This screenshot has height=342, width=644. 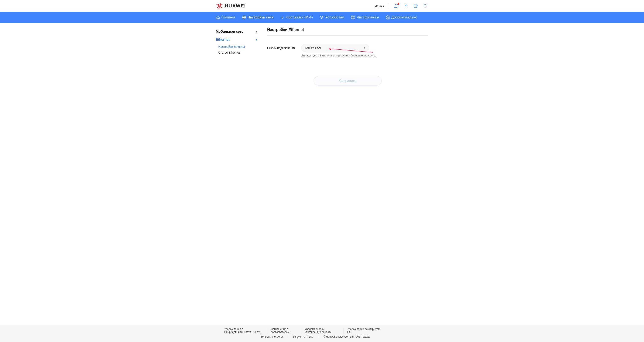 What do you see at coordinates (416, 6) in the screenshot?
I see `logout-icon` at bounding box center [416, 6].